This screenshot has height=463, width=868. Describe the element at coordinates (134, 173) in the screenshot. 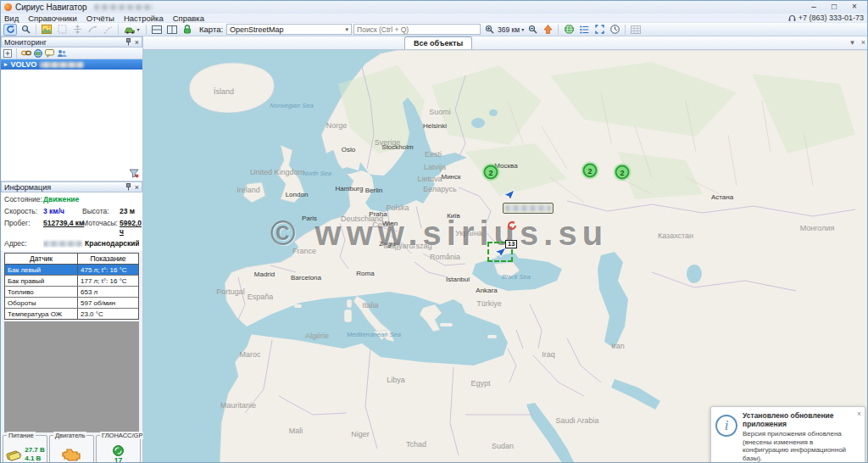

I see `filter-icon` at that location.